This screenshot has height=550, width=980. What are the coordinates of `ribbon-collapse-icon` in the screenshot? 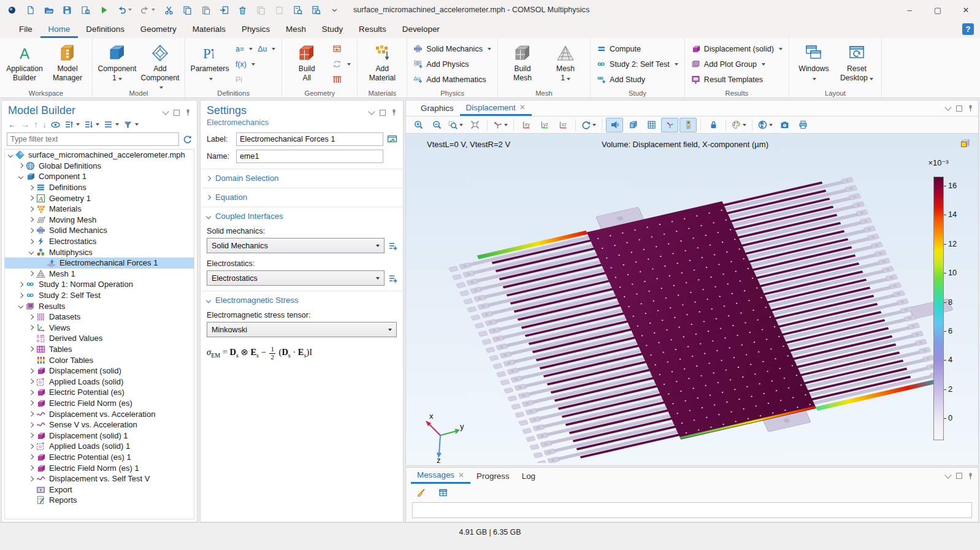 It's located at (334, 10).